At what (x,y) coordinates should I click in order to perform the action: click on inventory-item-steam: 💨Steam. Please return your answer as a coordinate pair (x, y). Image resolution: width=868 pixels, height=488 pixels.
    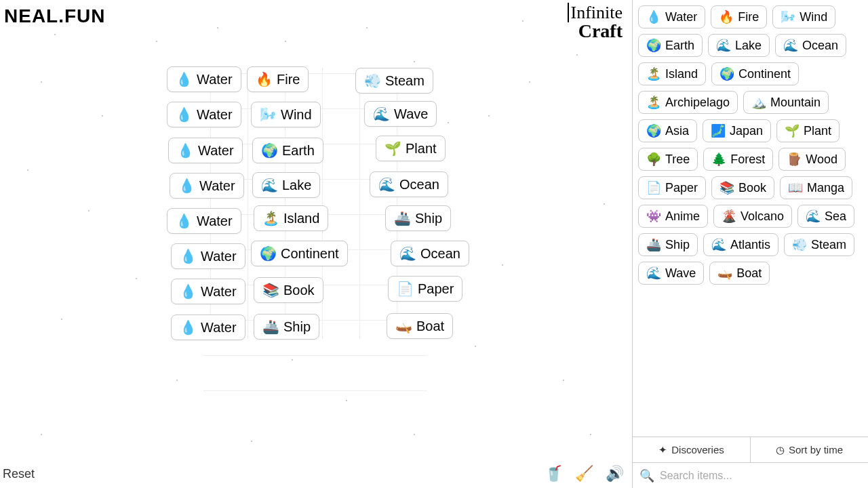
    Looking at the image, I should click on (819, 245).